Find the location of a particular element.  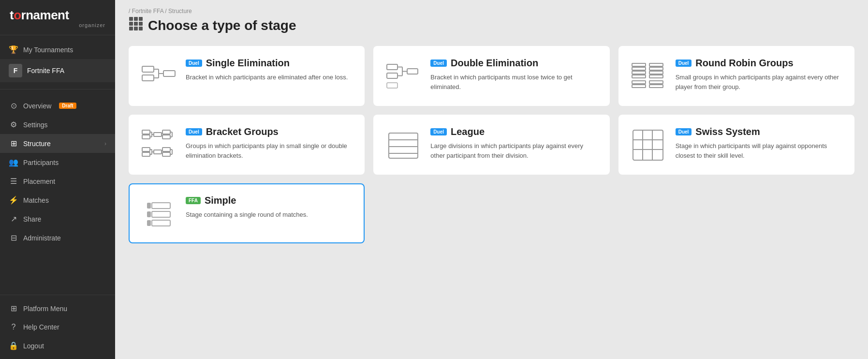

swiss-system-badge: Duel is located at coordinates (684, 132).